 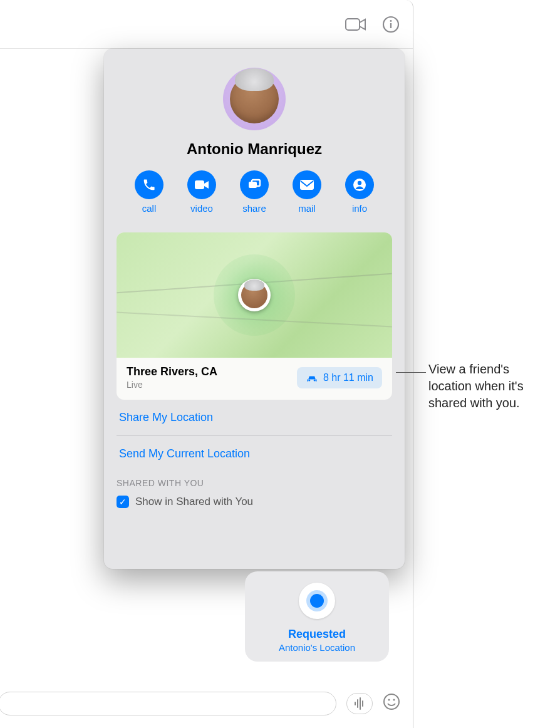 I want to click on call-button: call, so click(x=149, y=192).